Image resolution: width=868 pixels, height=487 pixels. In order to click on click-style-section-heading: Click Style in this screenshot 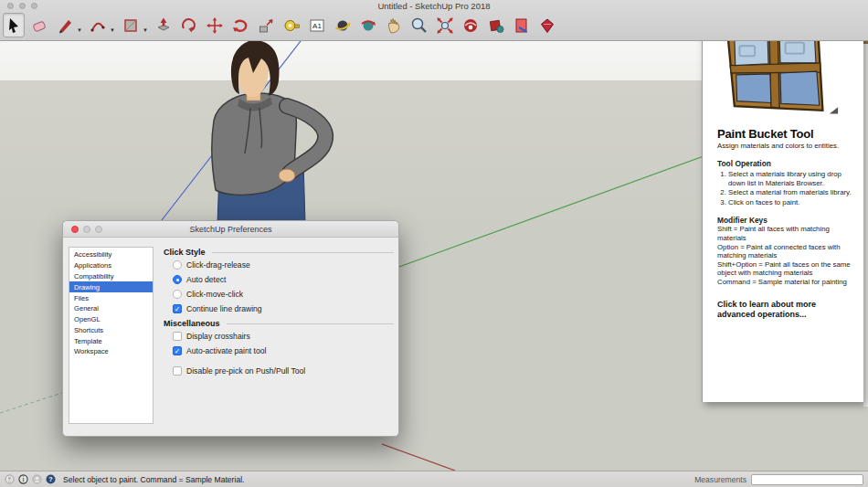, I will do `click(279, 252)`.